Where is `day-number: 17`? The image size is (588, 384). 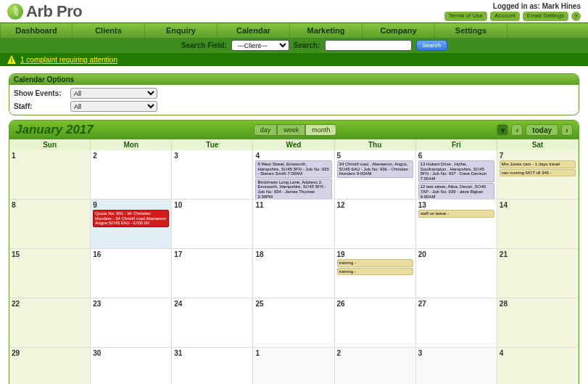 day-number: 17 is located at coordinates (212, 254).